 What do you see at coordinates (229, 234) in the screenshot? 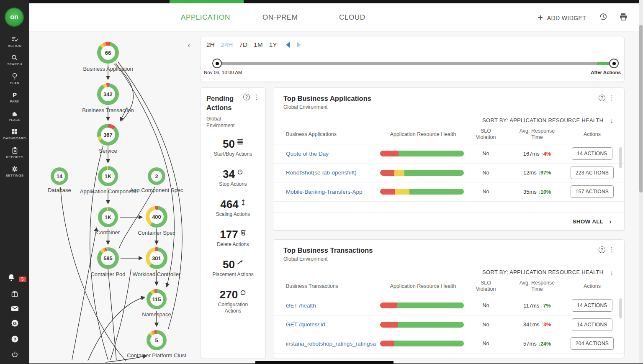
I see `action-count: 177` at bounding box center [229, 234].